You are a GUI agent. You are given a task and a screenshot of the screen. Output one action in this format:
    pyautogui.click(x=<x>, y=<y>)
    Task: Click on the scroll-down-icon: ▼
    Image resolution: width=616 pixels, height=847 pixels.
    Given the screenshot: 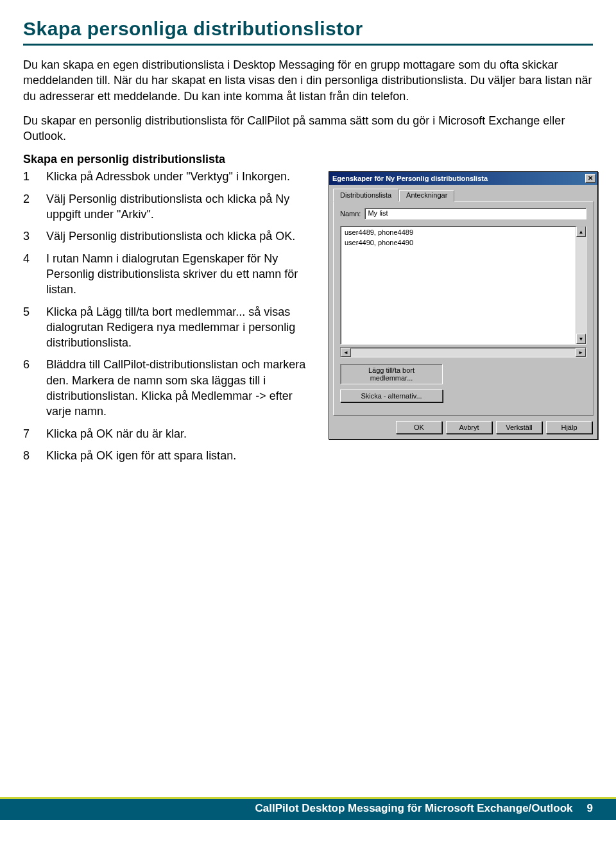 What is the action you would take?
    pyautogui.click(x=581, y=339)
    